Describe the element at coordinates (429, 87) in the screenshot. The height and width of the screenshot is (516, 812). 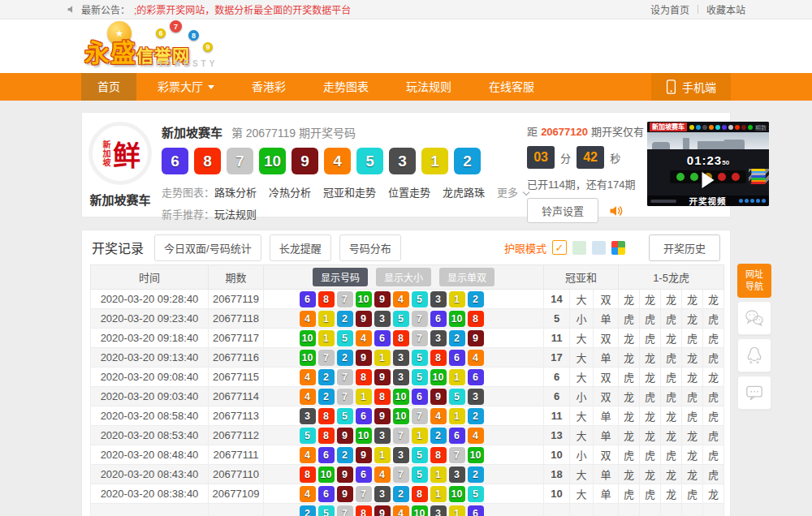
I see `nav-item: 玩法规则` at that location.